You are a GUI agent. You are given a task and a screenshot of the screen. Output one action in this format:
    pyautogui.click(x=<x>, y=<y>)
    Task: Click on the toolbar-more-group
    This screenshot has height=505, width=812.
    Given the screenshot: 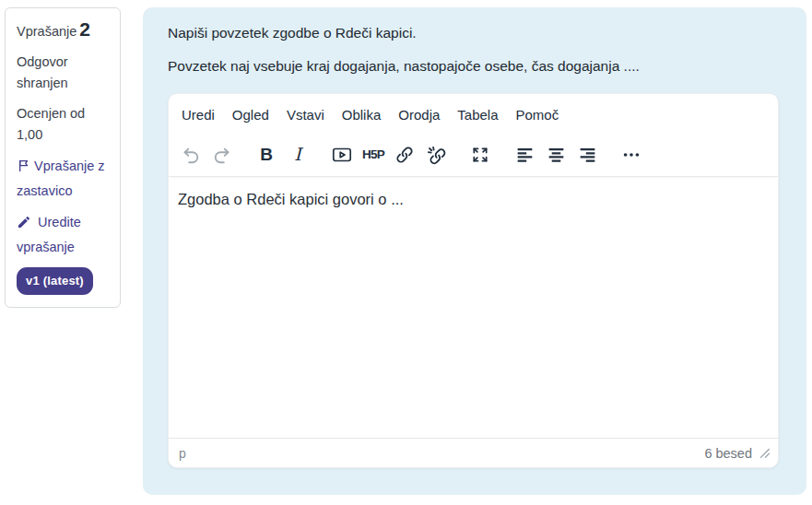 What is the action you would take?
    pyautogui.click(x=631, y=155)
    